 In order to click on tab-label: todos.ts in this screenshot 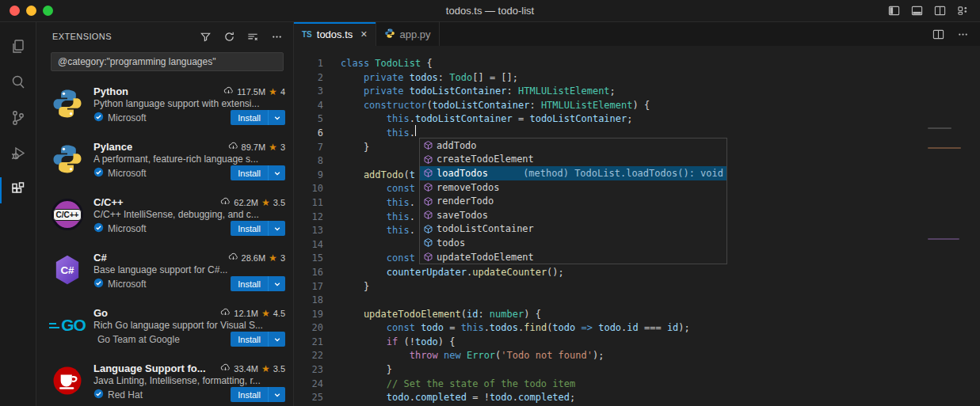, I will do `click(335, 35)`.